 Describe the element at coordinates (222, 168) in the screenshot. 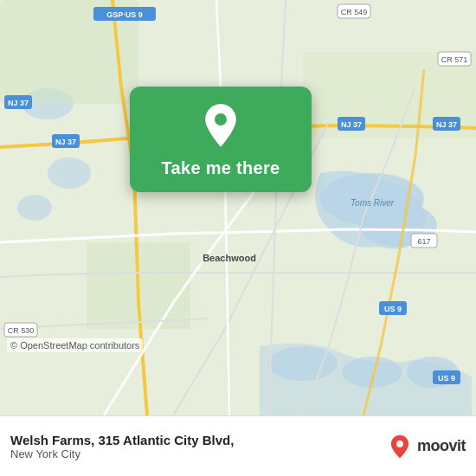

I see `take-me-there-button: Take me there` at that location.